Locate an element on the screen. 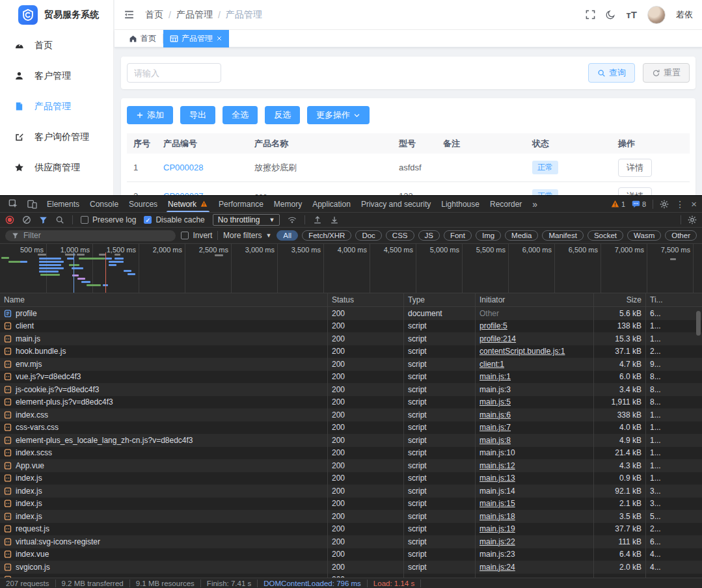 The image size is (702, 588). device-toolbar-icon is located at coordinates (33, 204).